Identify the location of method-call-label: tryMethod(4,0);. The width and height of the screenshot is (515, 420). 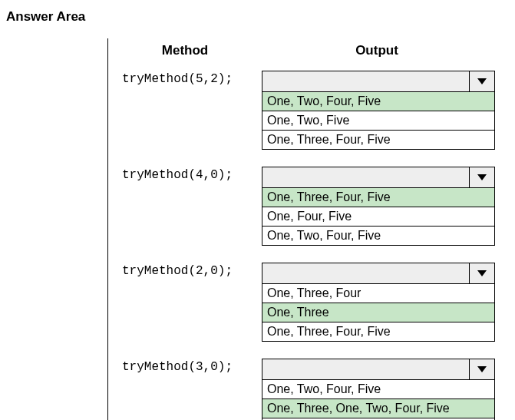
(185, 174).